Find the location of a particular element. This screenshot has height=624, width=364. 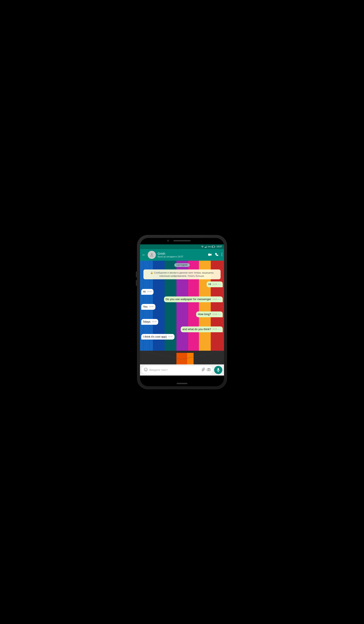

message-text: How long? is located at coordinates (205, 314).